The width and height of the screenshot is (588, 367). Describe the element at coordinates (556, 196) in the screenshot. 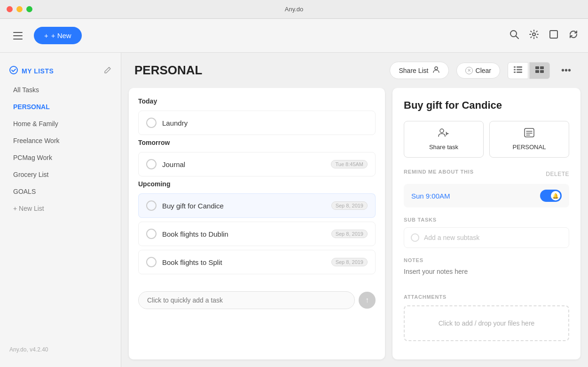

I see `bell-icon: 🔔` at that location.